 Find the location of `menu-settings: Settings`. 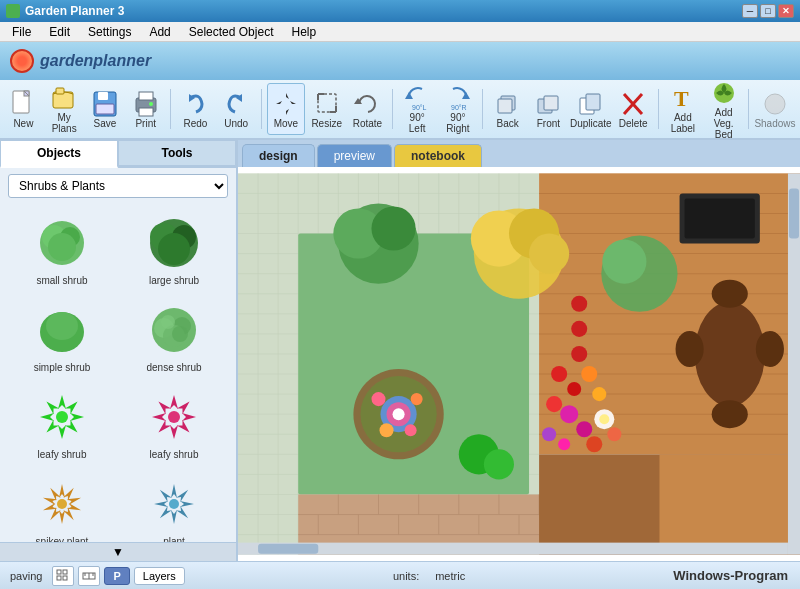

menu-settings: Settings is located at coordinates (110, 32).